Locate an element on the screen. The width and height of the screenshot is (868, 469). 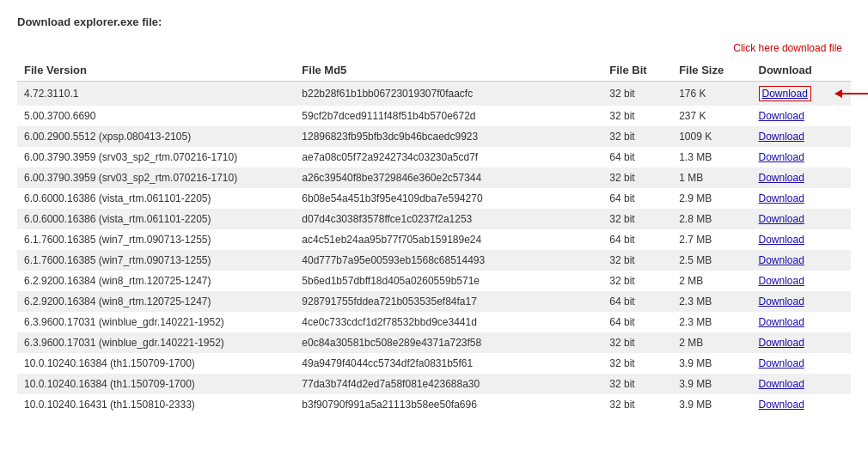
cell-md5: 77da3b74f4d2ed7a58f081e423688a30 is located at coordinates (449, 384).